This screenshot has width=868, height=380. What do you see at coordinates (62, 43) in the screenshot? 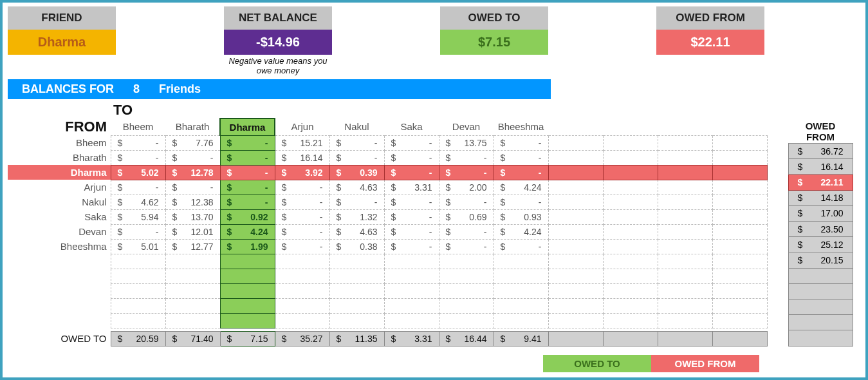
I see `friend-card-value: Dharma` at bounding box center [62, 43].